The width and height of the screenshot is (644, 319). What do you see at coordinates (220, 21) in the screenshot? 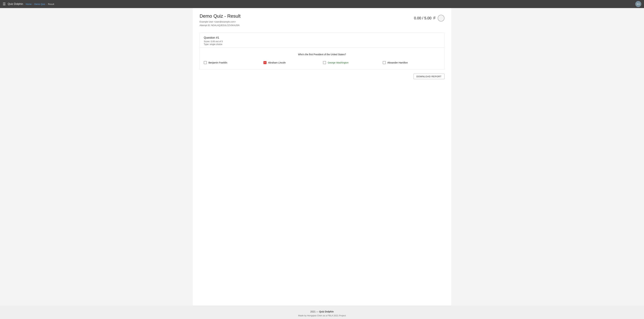
I see `page-header-left: Demo Quiz - Result Example User <user@ex…` at bounding box center [220, 21].